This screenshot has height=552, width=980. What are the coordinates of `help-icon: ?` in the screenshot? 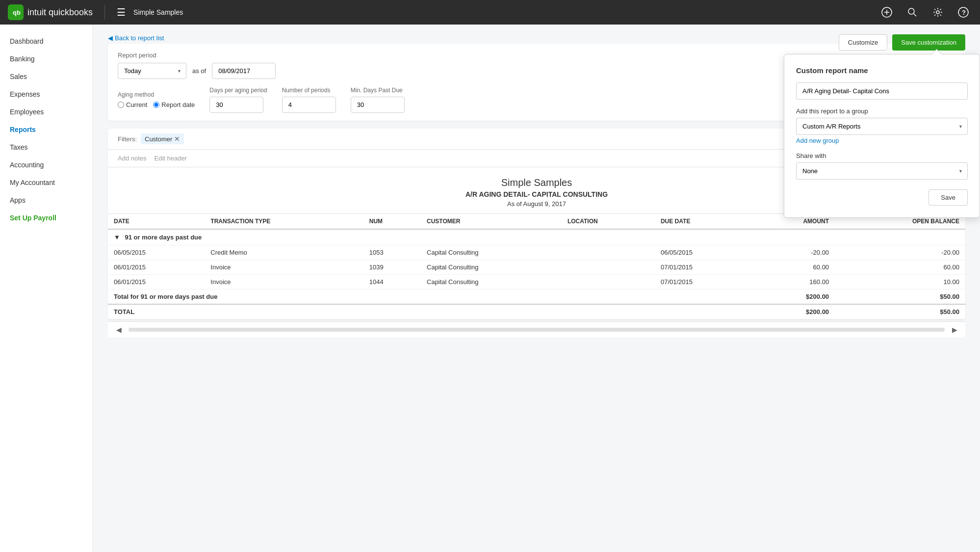 It's located at (963, 12).